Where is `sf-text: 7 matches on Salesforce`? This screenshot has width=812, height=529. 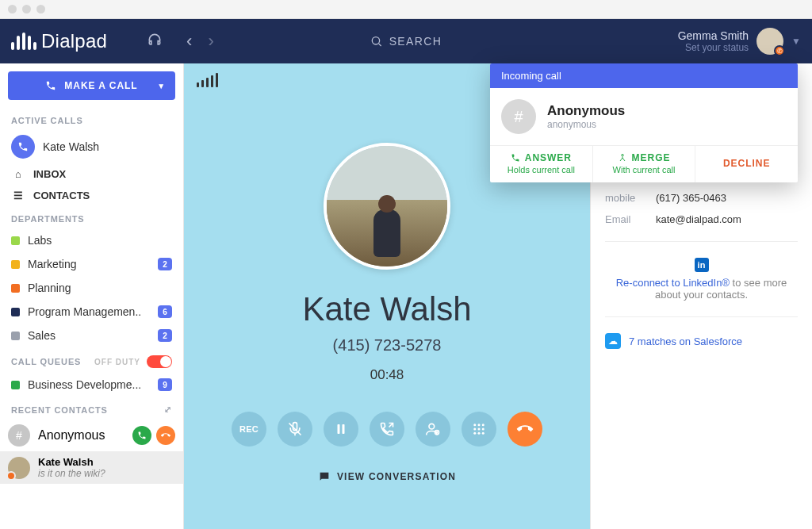 sf-text: 7 matches on Salesforce is located at coordinates (685, 341).